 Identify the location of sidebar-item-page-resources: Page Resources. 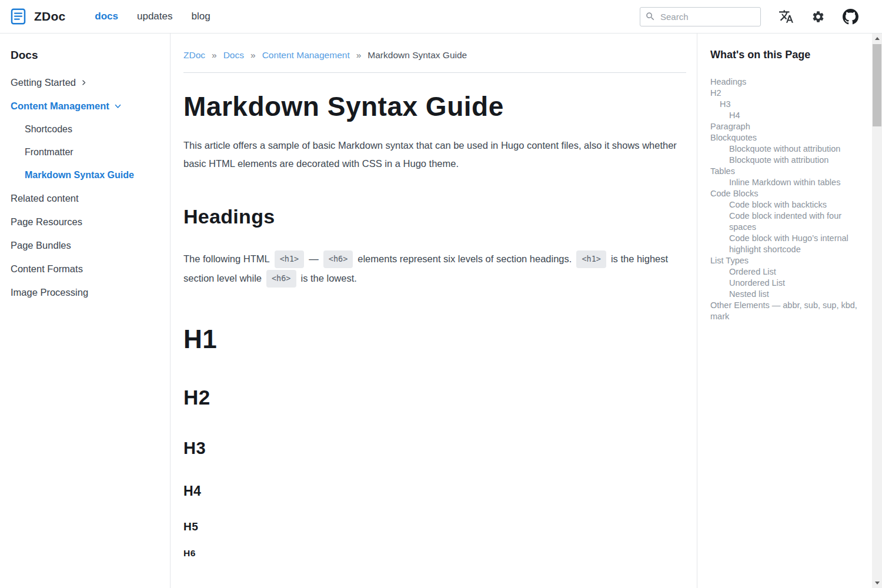
(85, 222).